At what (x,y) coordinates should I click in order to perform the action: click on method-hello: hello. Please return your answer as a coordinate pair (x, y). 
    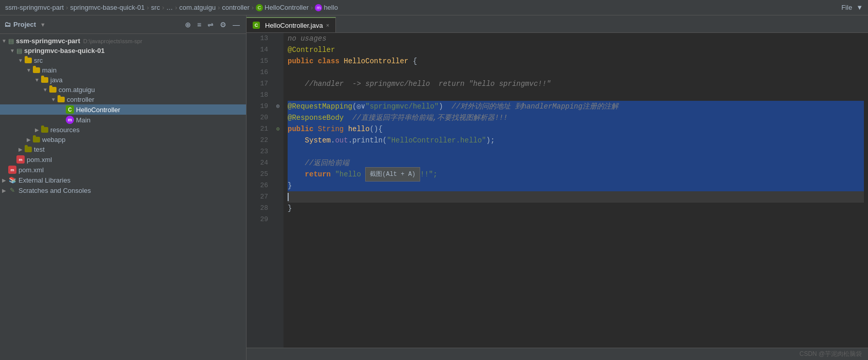
    Looking at the image, I should click on (359, 129).